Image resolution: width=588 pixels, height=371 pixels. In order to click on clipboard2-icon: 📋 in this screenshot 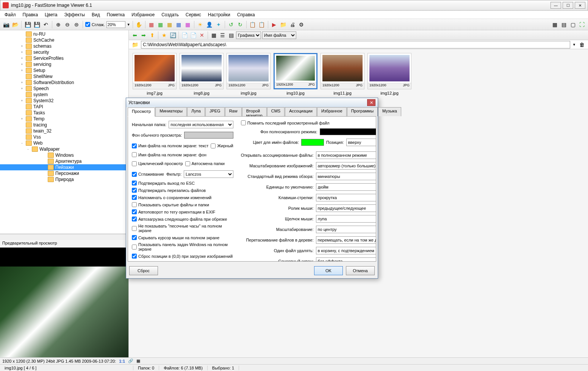, I will do `click(262, 25)`.